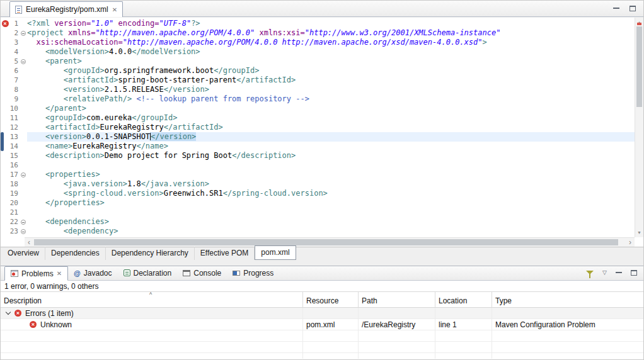  Describe the element at coordinates (318, 62) in the screenshot. I see `code-line: 5 <parent>` at that location.